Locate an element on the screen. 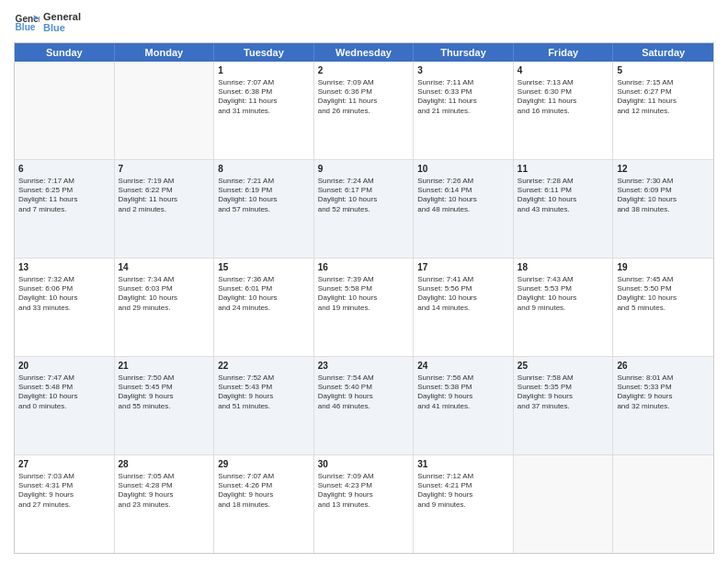  day-number: 15 is located at coordinates (264, 268).